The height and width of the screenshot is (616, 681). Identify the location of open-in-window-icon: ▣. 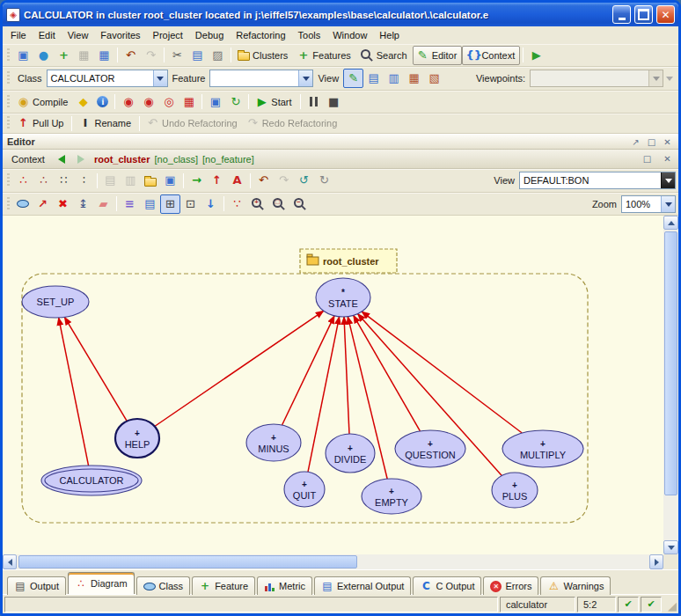
(171, 180).